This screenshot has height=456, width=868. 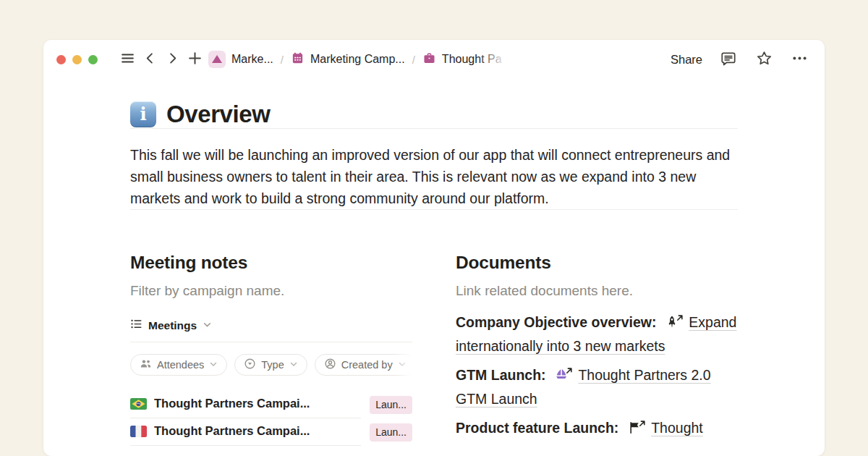 I want to click on maximize-window-button, so click(x=93, y=59).